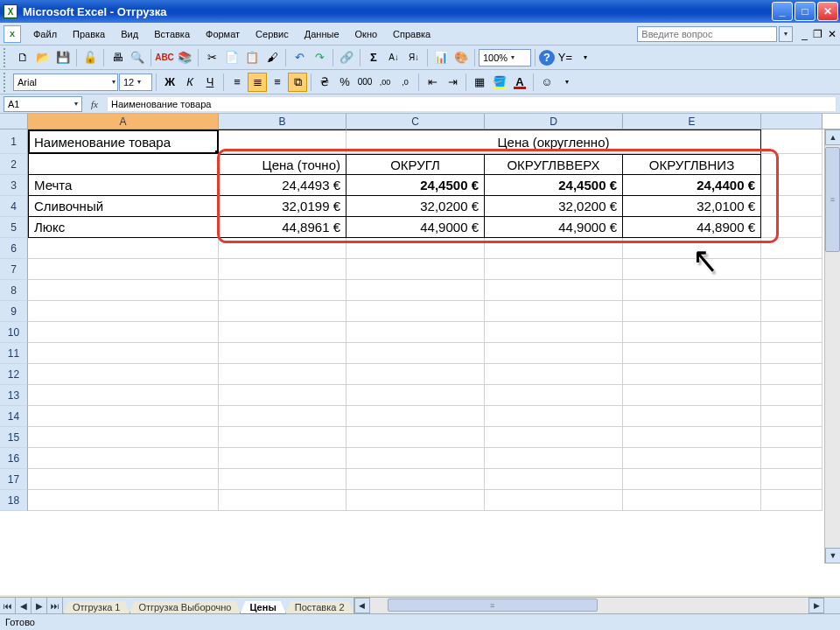  What do you see at coordinates (212, 58) in the screenshot?
I see `cut-icon: ✂` at bounding box center [212, 58].